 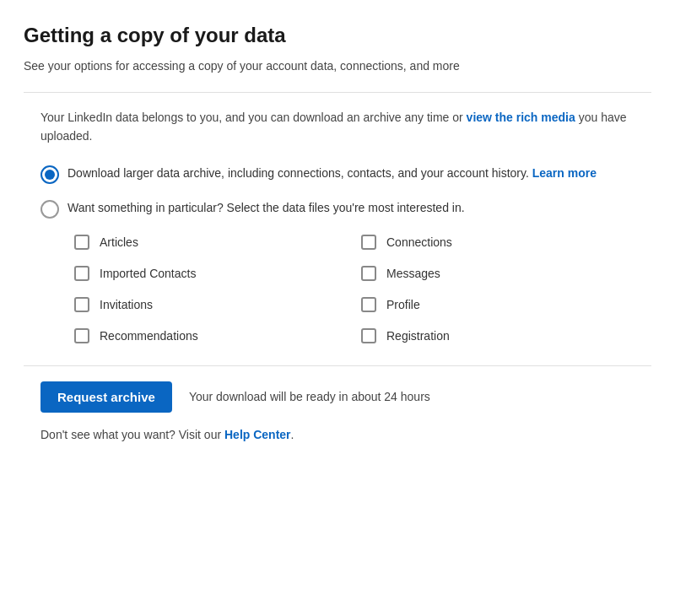 I want to click on view-rich-media-link: view the rich media, so click(x=521, y=117).